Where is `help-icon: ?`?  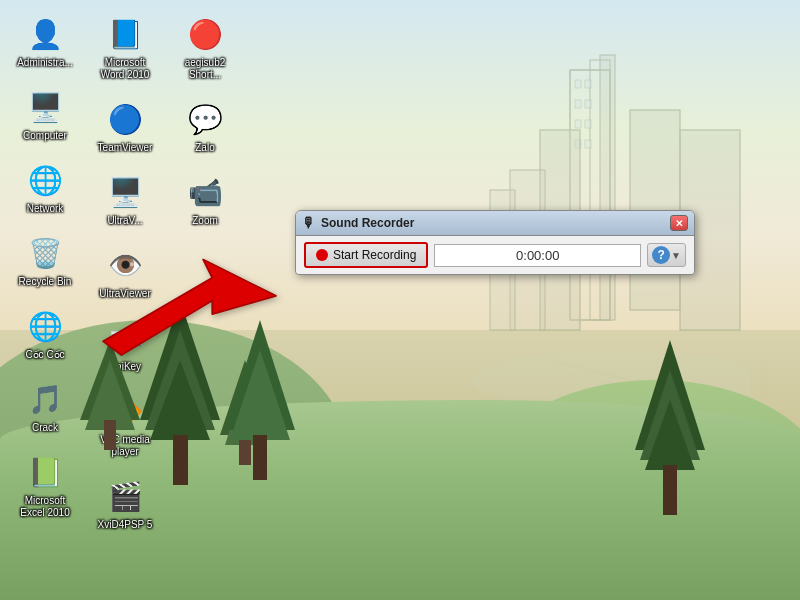
help-icon: ? is located at coordinates (661, 255).